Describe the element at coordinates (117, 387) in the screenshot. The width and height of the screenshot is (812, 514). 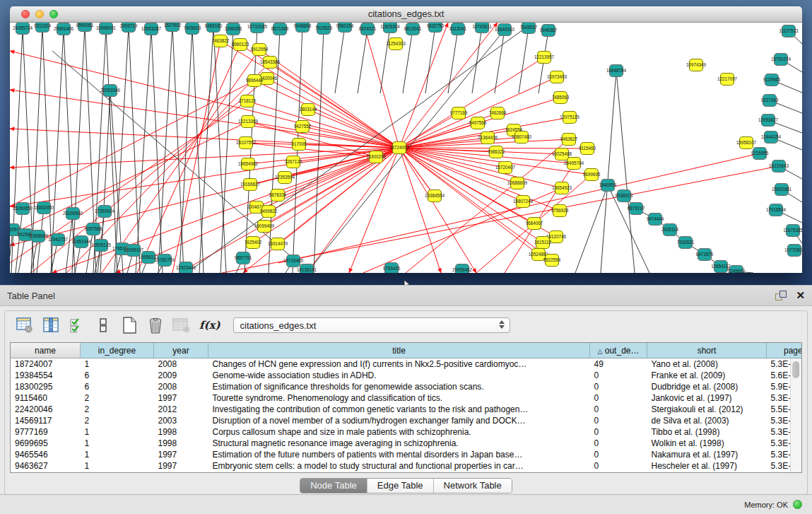
I see `table-cell: 6` at that location.